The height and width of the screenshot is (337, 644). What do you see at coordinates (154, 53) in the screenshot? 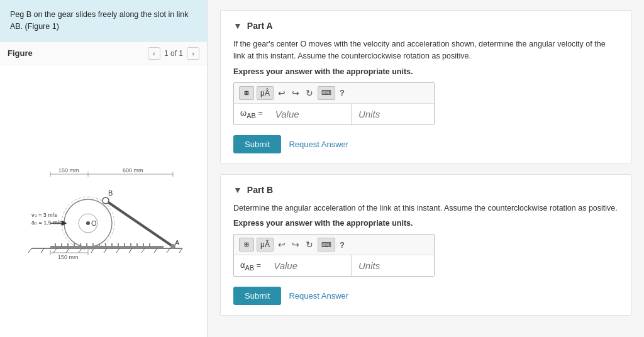
I see `prev-figure-button: ‹` at bounding box center [154, 53].